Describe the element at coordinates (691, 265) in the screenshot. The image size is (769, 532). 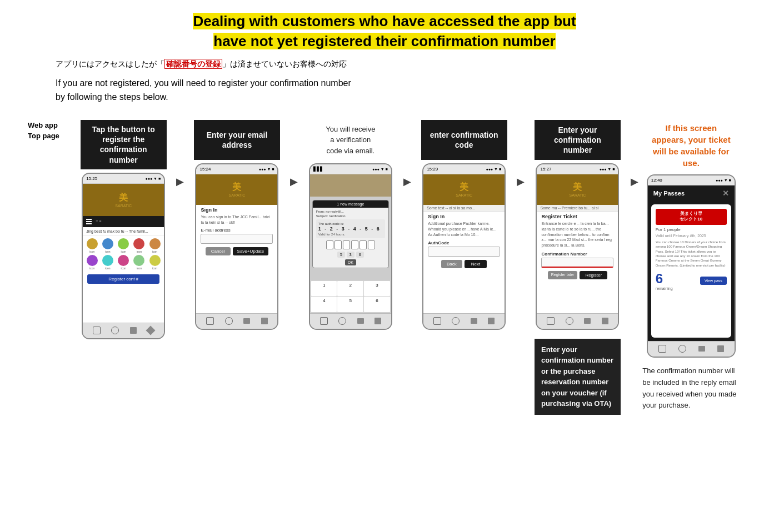
I see `final-col: If this screen appears, your ticket will…` at that location.